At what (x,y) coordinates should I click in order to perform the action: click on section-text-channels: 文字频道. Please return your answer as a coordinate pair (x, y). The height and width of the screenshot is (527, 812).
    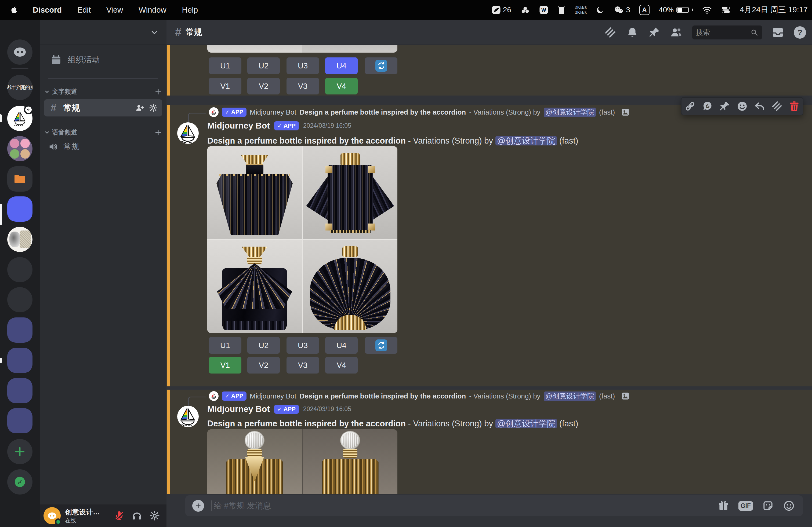
    Looking at the image, I should click on (103, 92).